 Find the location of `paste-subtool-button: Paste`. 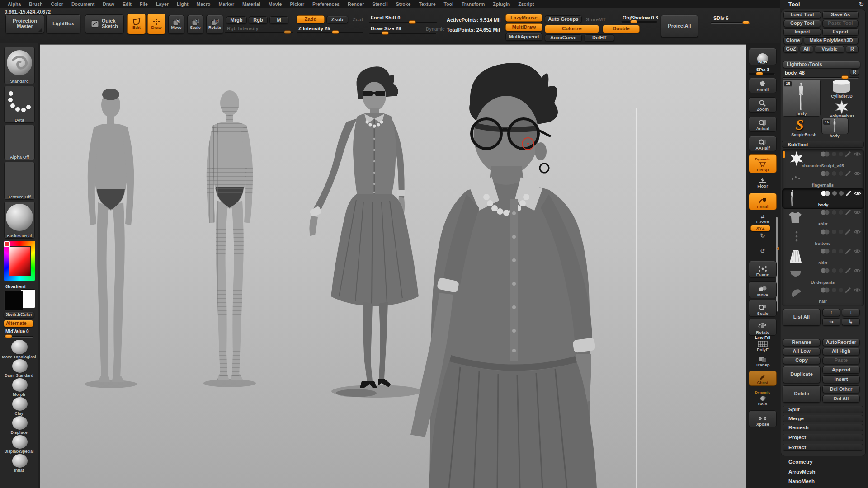

paste-subtool-button: Paste is located at coordinates (841, 361).